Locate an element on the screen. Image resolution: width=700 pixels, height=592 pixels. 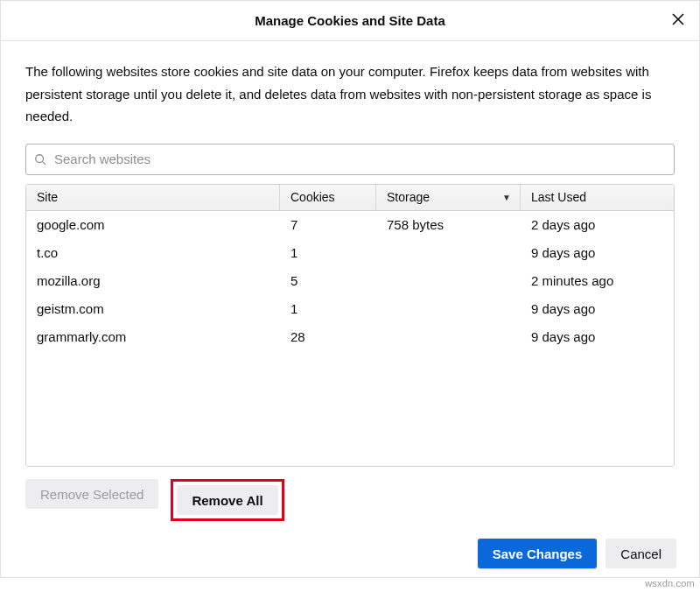
close-icon is located at coordinates (678, 21).